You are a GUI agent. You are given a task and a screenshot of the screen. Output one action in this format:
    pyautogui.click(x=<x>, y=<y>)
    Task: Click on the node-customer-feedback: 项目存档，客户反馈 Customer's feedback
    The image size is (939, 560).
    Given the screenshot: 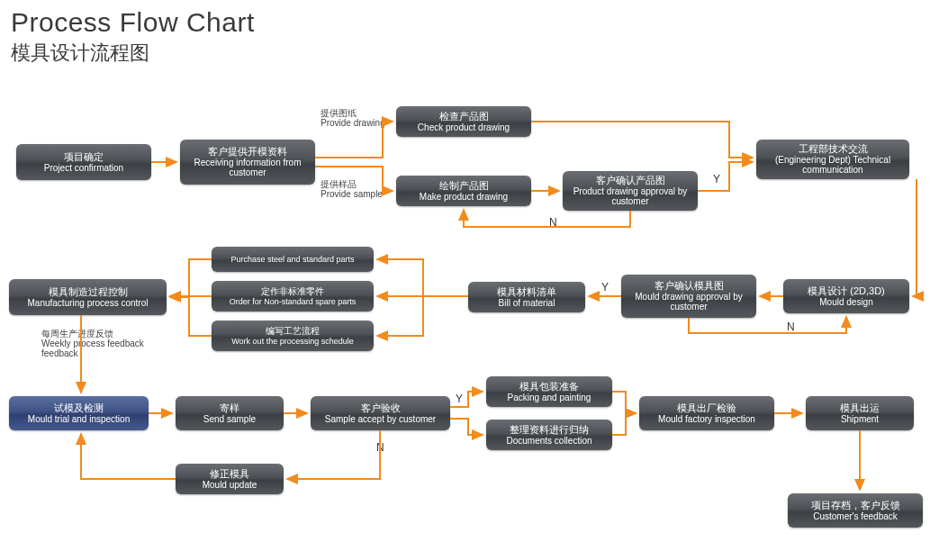 What is the action you would take?
    pyautogui.click(x=855, y=510)
    